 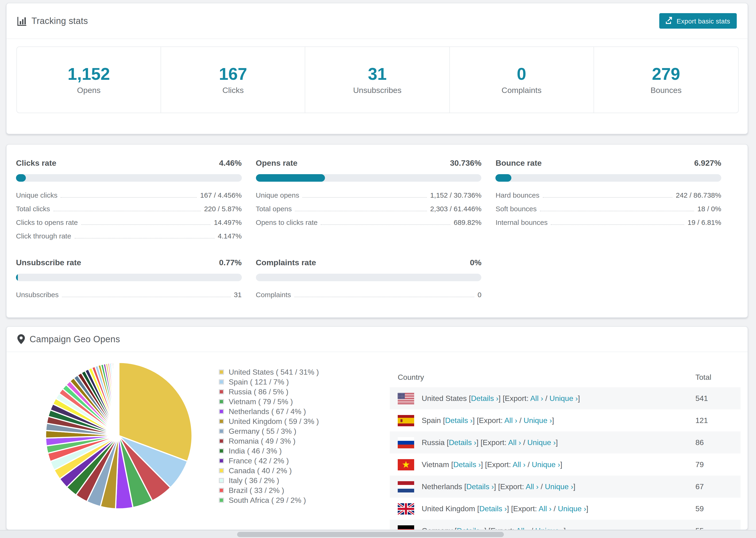 I want to click on row-text: [, so click(x=456, y=528).